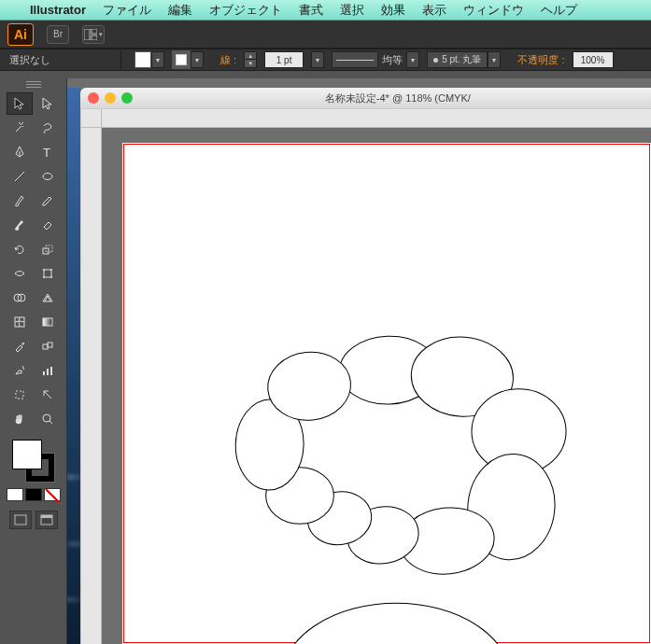  Describe the element at coordinates (92, 119) in the screenshot. I see `ruler-origin` at that location.